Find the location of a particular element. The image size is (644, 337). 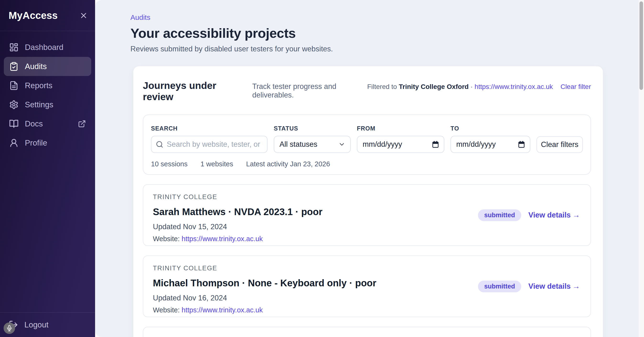

clear-filter-link: Clear filter is located at coordinates (576, 87).